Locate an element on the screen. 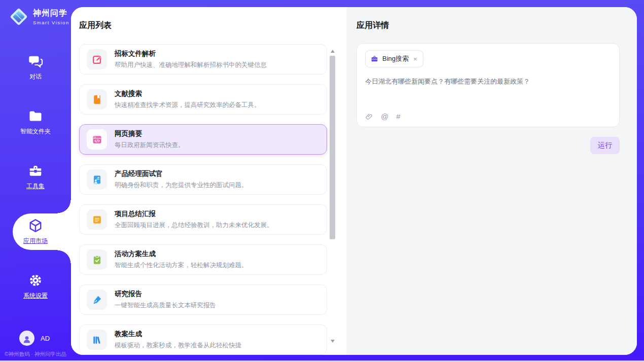  tool-tag-label: Bing搜索 is located at coordinates (396, 59).